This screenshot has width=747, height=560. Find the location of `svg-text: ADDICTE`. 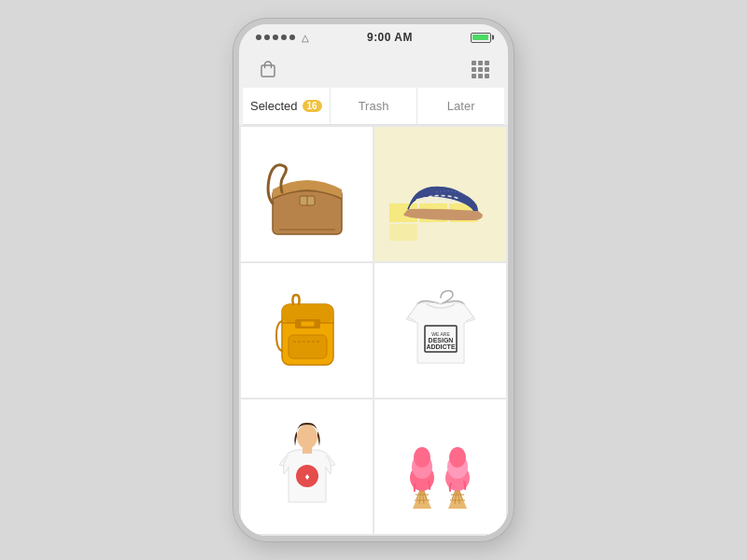

svg-text: ADDICTE is located at coordinates (441, 347).